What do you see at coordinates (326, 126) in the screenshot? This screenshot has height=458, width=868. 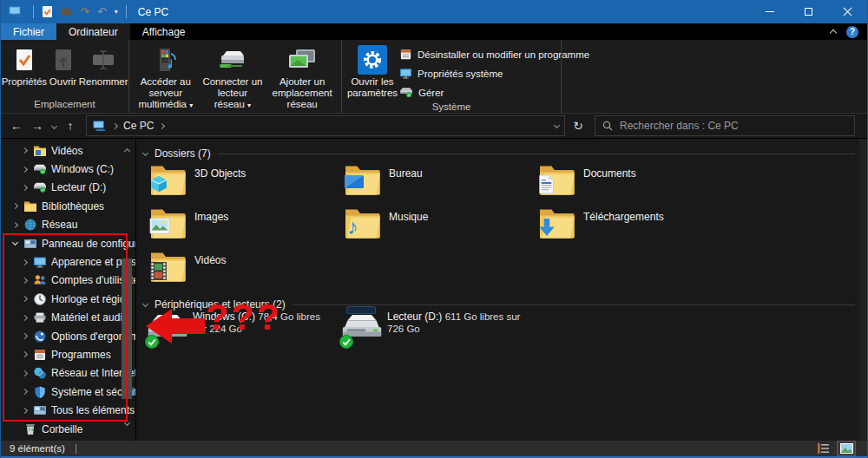 I see `address-bar: Ce PC` at bounding box center [326, 126].